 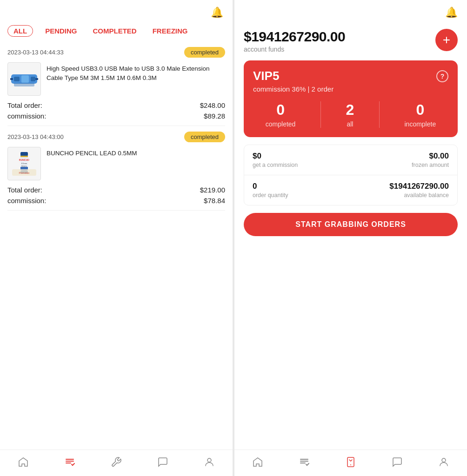 I want to click on product-name-2: BUNCHO PENCIL LEAD 0.5MM, so click(x=92, y=153).